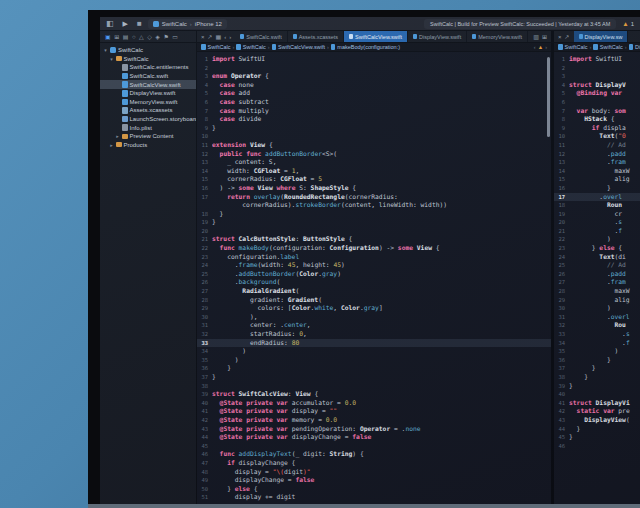 This screenshot has height=508, width=640. I want to click on grid-view-icon: ▦, so click(219, 36).